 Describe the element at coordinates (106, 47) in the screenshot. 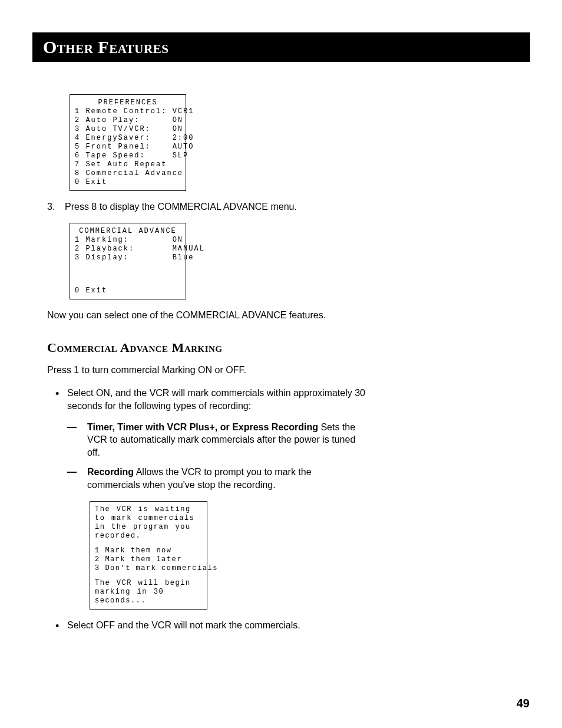

I see `header-title: Other Features` at that location.